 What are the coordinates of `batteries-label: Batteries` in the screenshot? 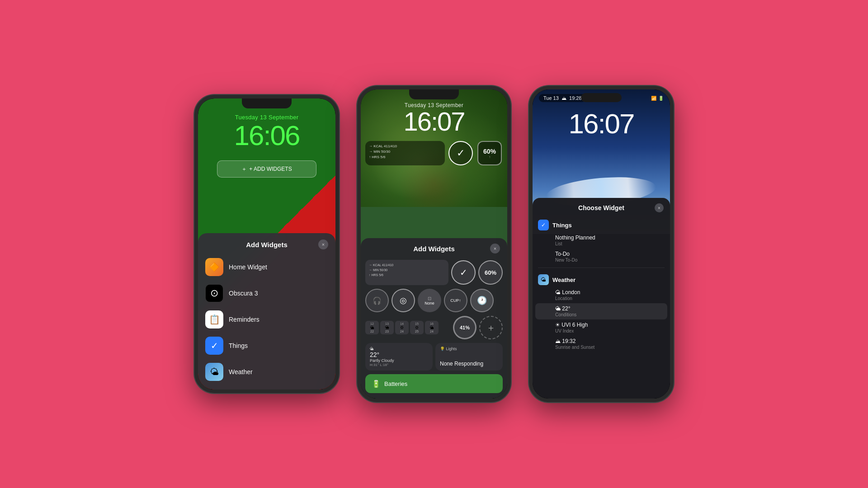 It's located at (396, 384).